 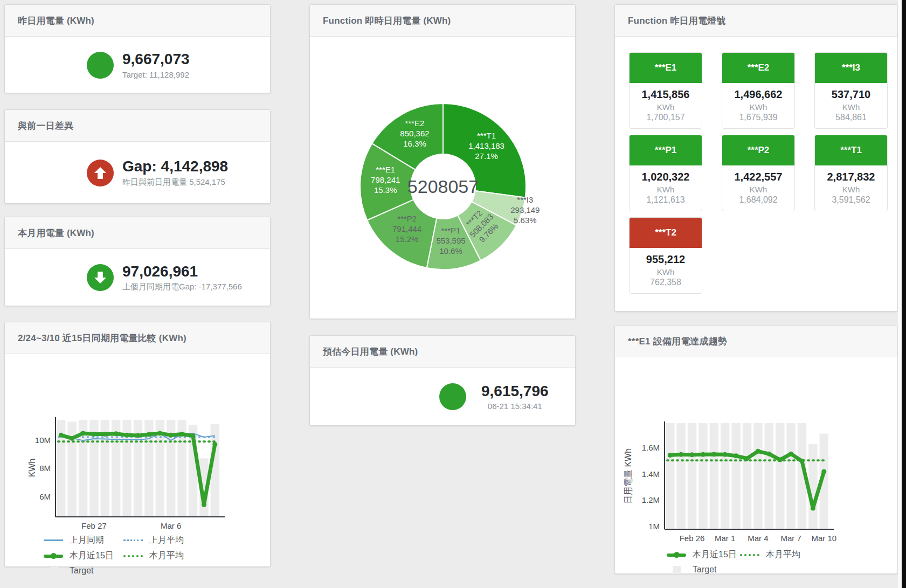 What do you see at coordinates (782, 562) in the screenshot?
I see `chart-legend: 本月近15日本月平均Target` at bounding box center [782, 562].